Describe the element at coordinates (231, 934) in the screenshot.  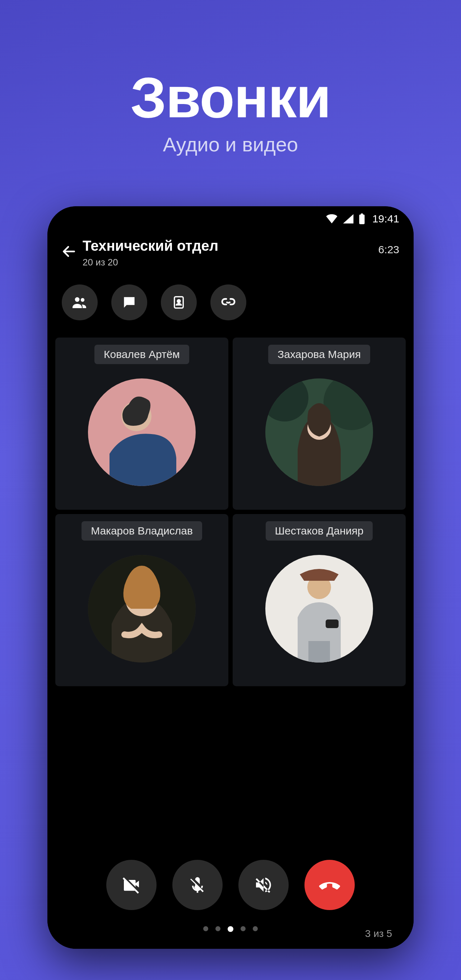
I see `pager: 3 из 5` at that location.